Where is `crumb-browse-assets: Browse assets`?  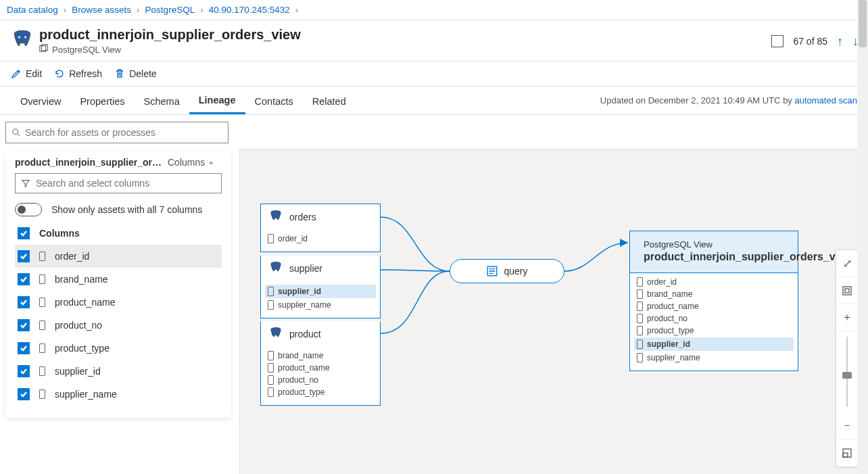
crumb-browse-assets: Browse assets is located at coordinates (101, 9).